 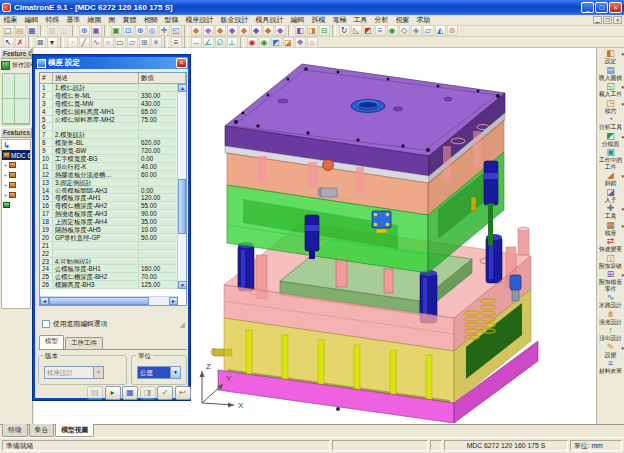 I want to click on tool-1-匯入圖檔: ▤匯入圖檔, so click(x=610, y=74).